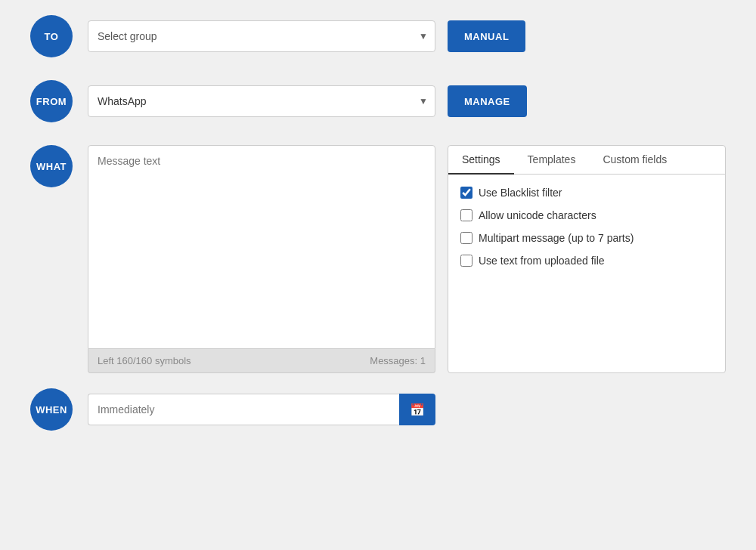  I want to click on checkbox-row-blacklist: Use Blacklist filter, so click(587, 193).